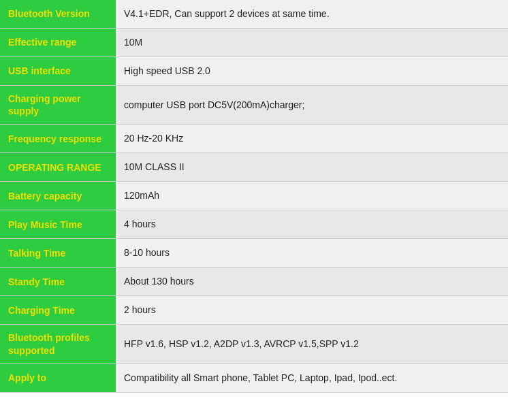  What do you see at coordinates (58, 105) in the screenshot?
I see `spec-label: Charging power supply` at bounding box center [58, 105].